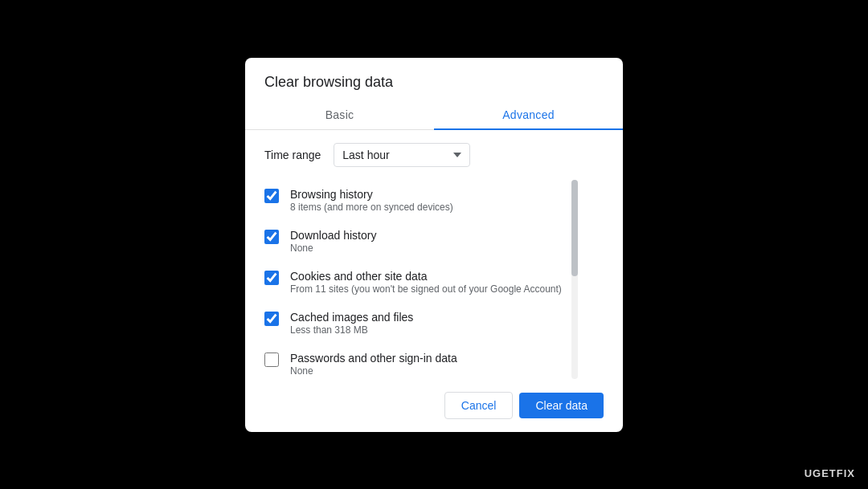 The width and height of the screenshot is (868, 489). I want to click on tab-basic: Basic, so click(339, 115).